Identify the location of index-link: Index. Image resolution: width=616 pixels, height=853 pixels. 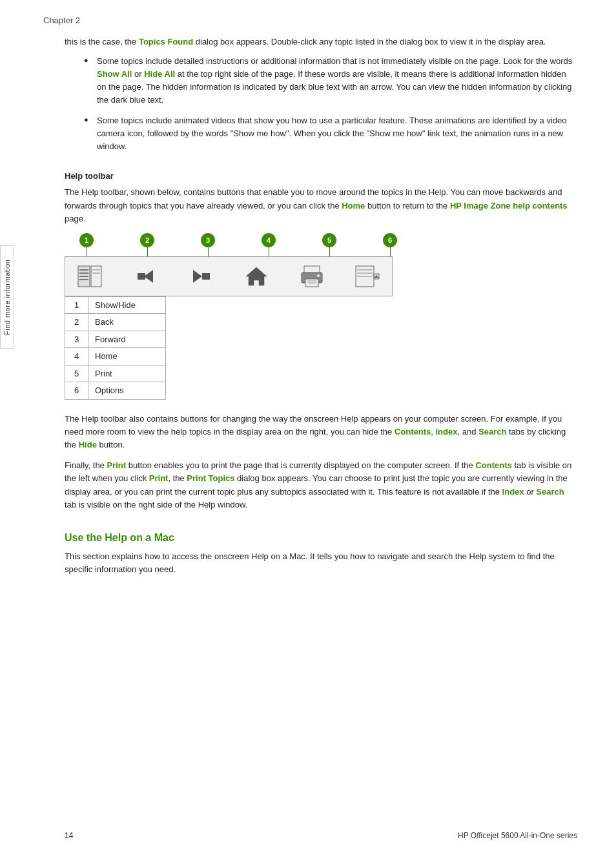
(447, 431).